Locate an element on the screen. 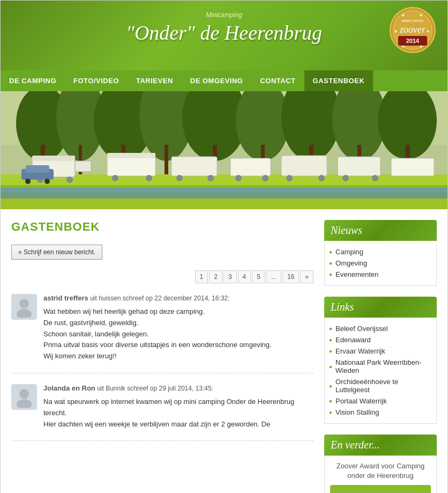 The width and height of the screenshot is (448, 493). nav-gastenboek: GASTENBOEK is located at coordinates (339, 80).